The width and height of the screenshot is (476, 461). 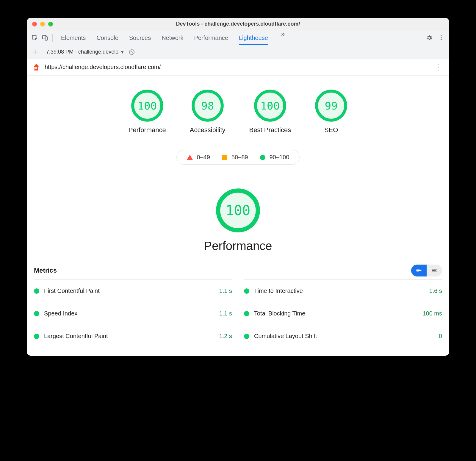 I want to click on new-report-button, so click(x=35, y=52).